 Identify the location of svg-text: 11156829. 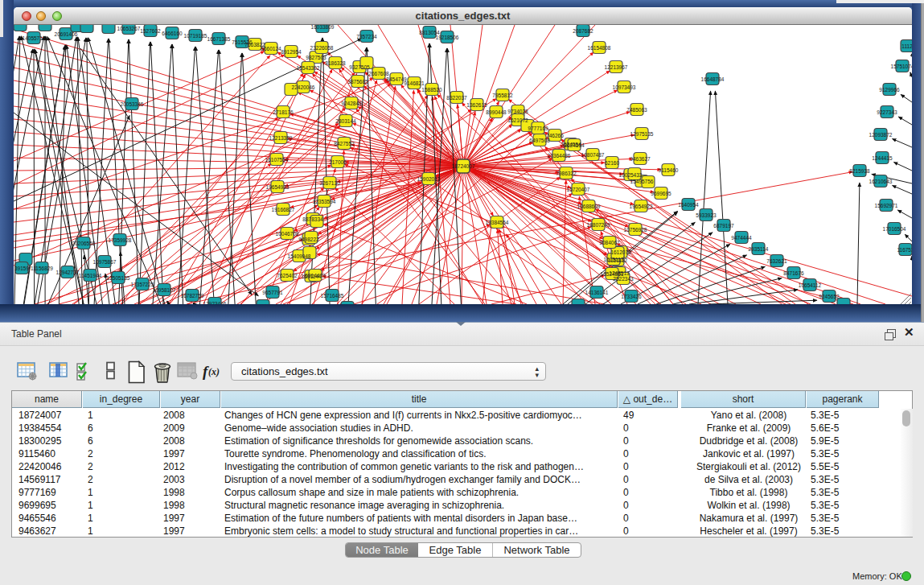
(42, 269).